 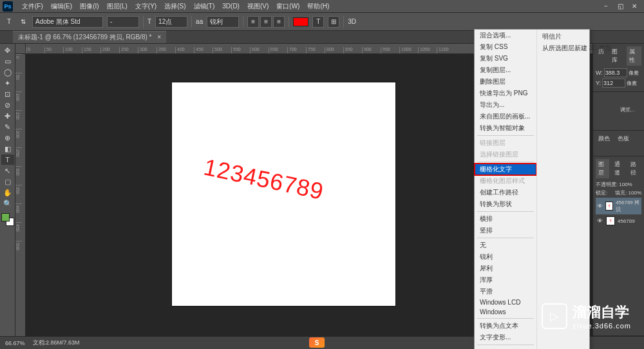 I want to click on ctx-item: 复制 CSS, so click(x=506, y=47).